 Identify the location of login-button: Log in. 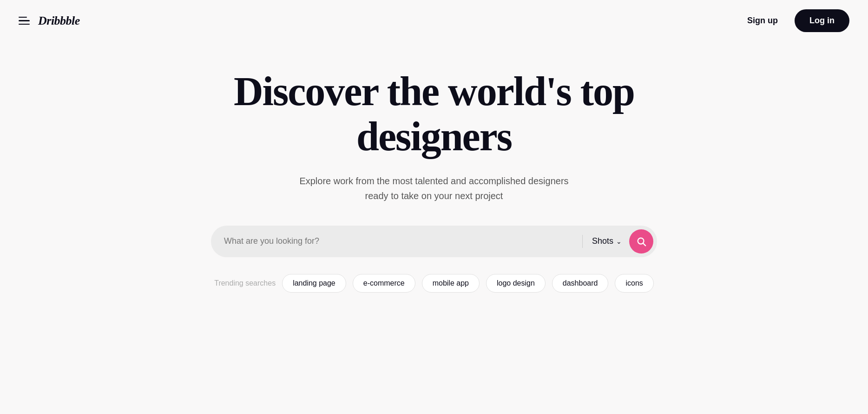
(822, 20).